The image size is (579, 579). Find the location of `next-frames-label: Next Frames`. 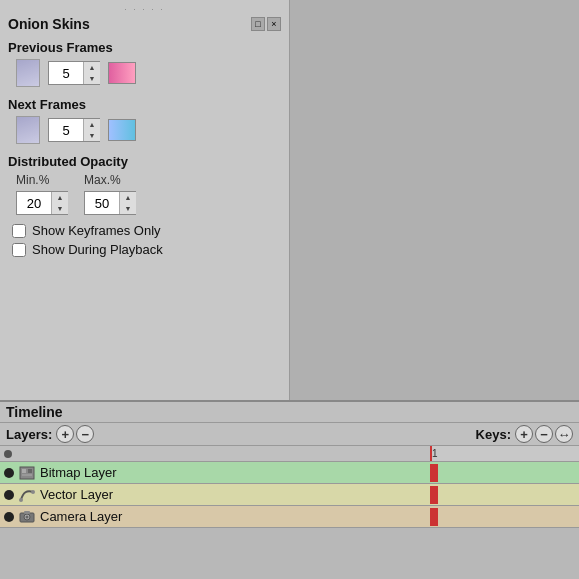

next-frames-label: Next Frames is located at coordinates (144, 104).